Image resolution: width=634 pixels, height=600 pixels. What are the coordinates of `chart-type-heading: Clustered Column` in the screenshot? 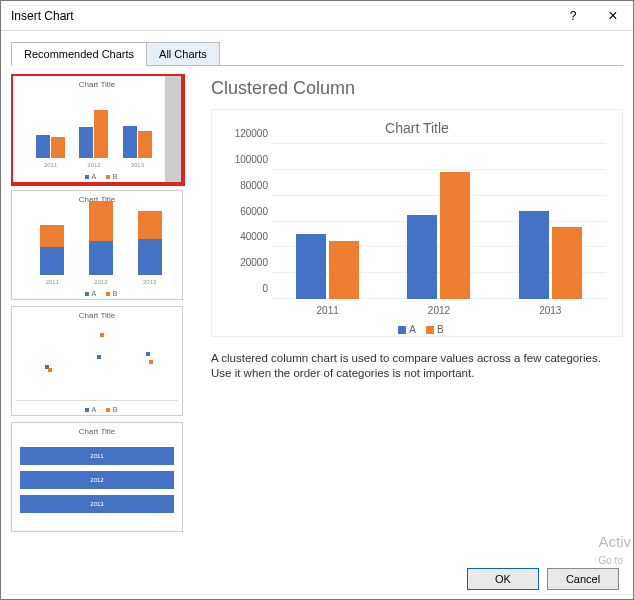 It's located at (417, 88).